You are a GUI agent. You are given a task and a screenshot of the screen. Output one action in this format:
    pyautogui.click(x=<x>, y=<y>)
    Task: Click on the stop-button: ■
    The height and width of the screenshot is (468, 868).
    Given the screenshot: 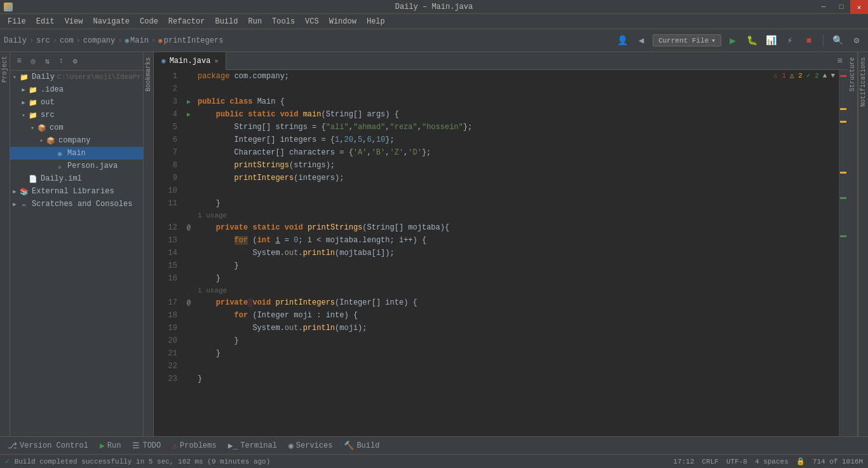 What is the action you would take?
    pyautogui.click(x=809, y=41)
    